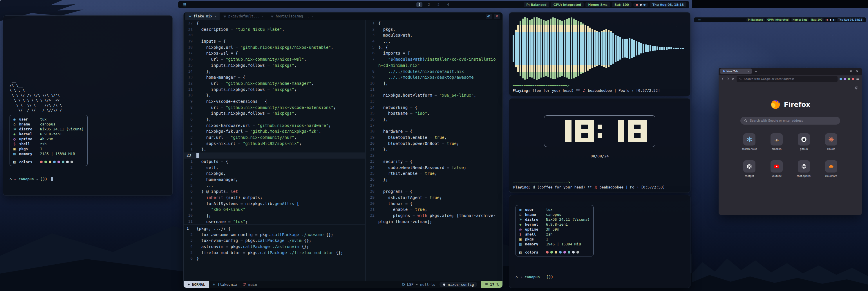 The height and width of the screenshot is (291, 868). I want to click on menu-button, so click(858, 79).